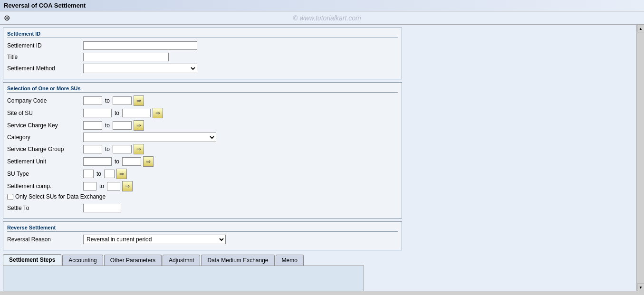  Describe the element at coordinates (122, 125) in the screenshot. I see `service-charge-key-to` at that location.